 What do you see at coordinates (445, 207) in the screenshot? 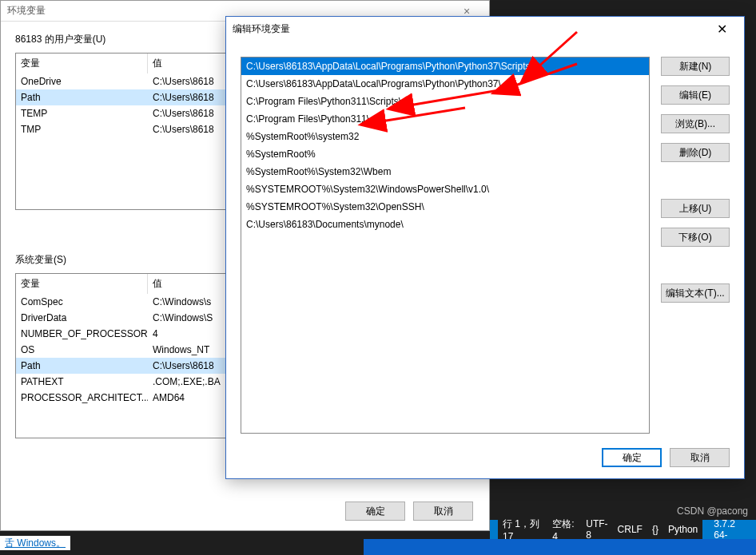
I see `path-list-item: %SYSTEMROOT%\System32\OpenSSH\` at bounding box center [445, 207].